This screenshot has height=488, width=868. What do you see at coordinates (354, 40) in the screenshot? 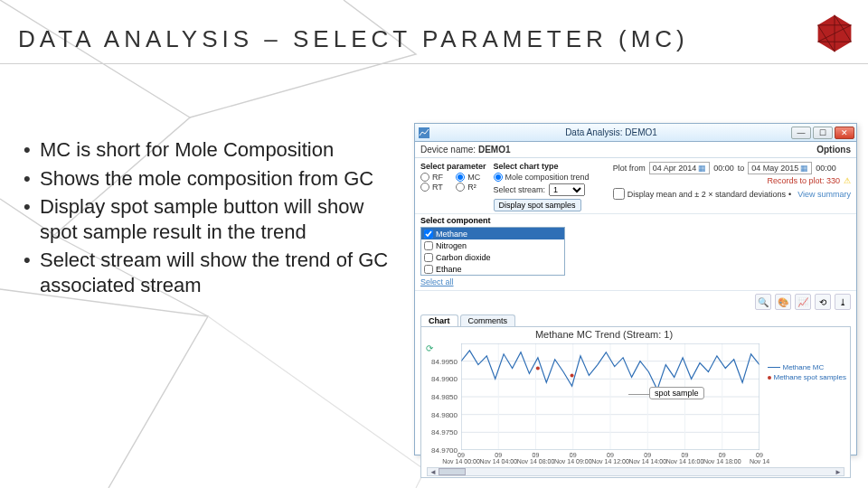
I see `slide-title: Data Analysis – Select Parameter (mc)` at bounding box center [354, 40].